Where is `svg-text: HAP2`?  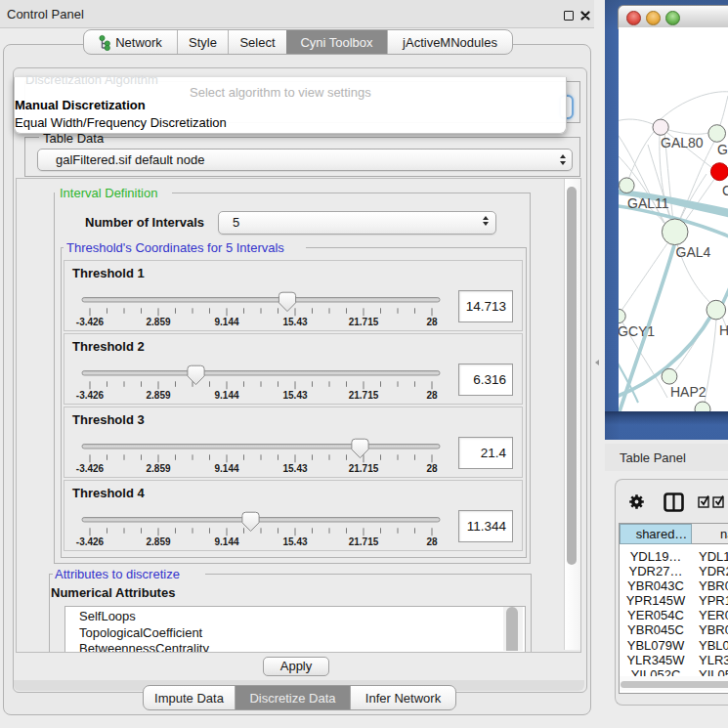 svg-text: HAP2 is located at coordinates (688, 392).